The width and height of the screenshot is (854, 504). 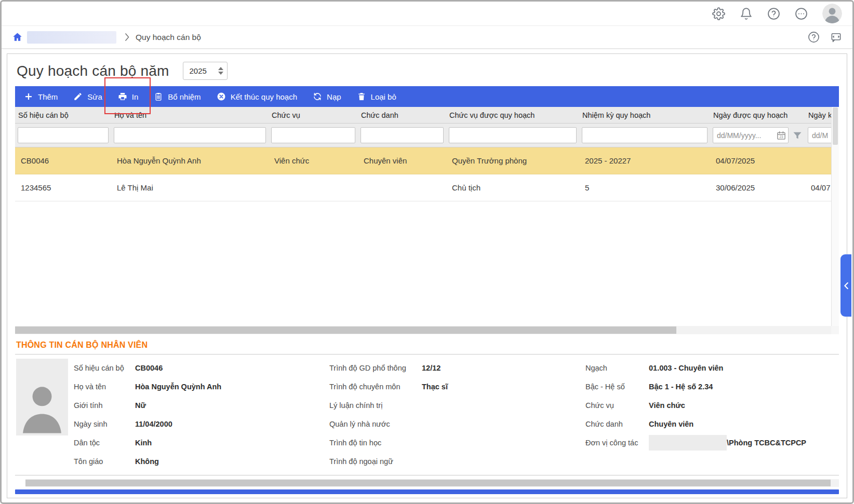 I want to click on cell-so-hieu: 1234565, so click(x=63, y=188).